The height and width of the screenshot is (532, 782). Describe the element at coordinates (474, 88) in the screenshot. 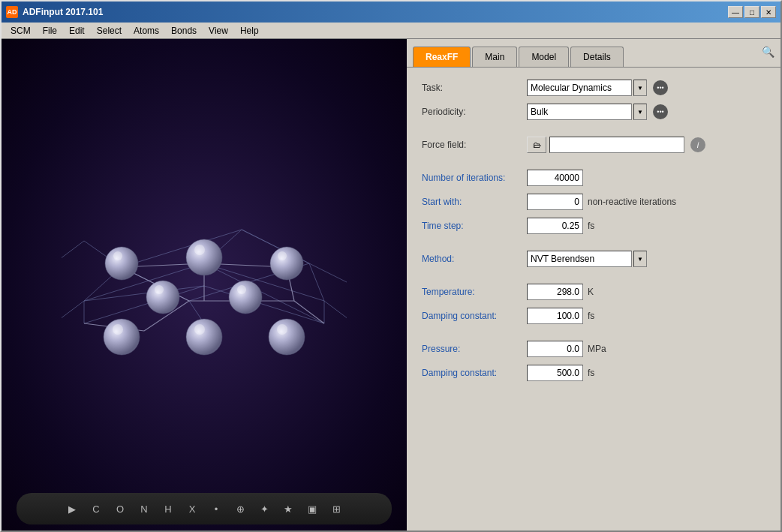

I see `task-label: Task:` at that location.